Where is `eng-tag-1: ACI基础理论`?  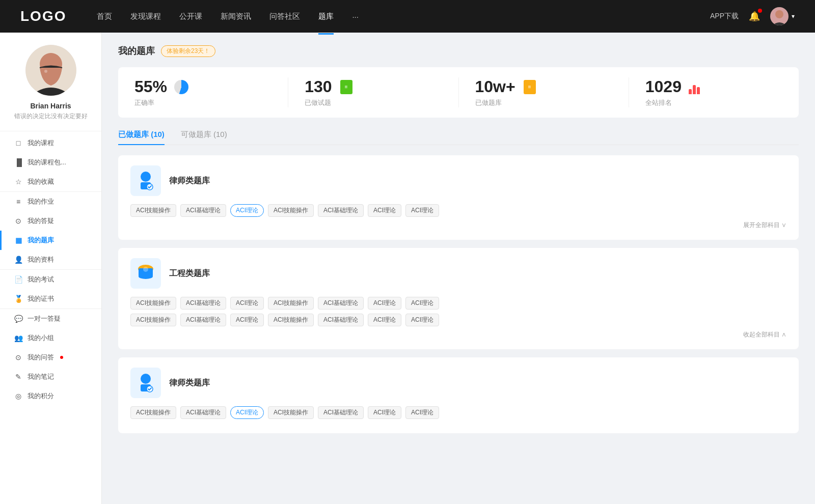 eng-tag-1: ACI基础理论 is located at coordinates (203, 303).